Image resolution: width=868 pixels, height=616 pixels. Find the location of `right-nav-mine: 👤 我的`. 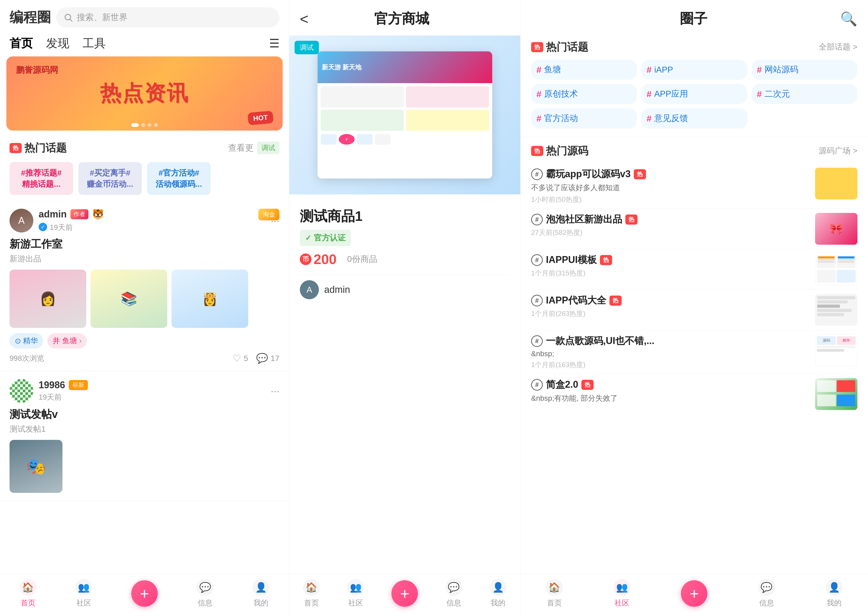

right-nav-mine: 👤 我的 is located at coordinates (834, 593).